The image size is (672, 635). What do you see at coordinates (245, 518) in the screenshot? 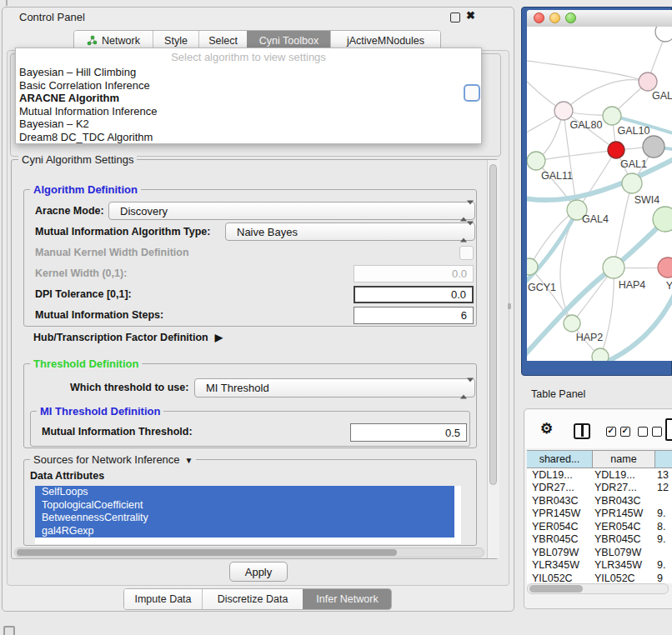
I see `attribute-betweennesscentrality: BetweennessCentrality` at bounding box center [245, 518].